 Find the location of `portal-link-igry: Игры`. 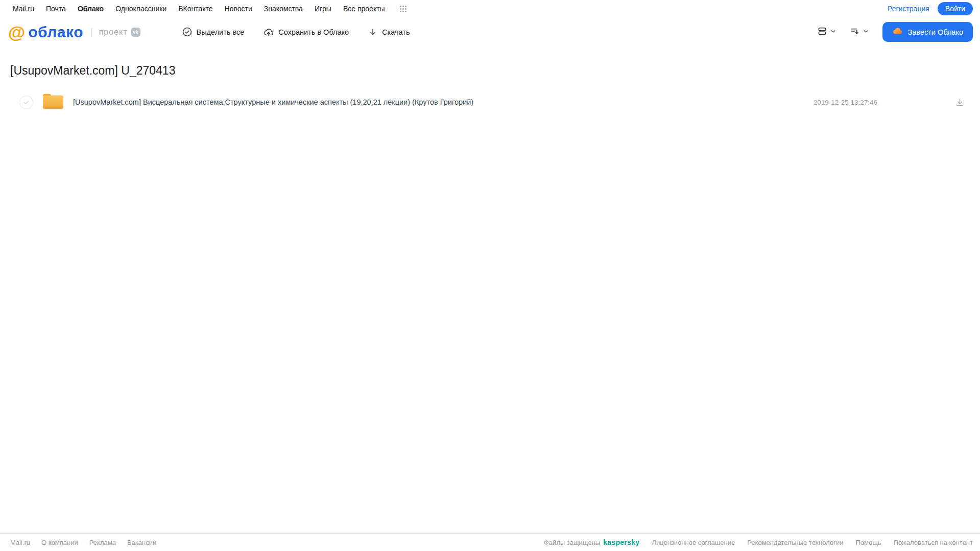

portal-link-igry: Игры is located at coordinates (323, 9).